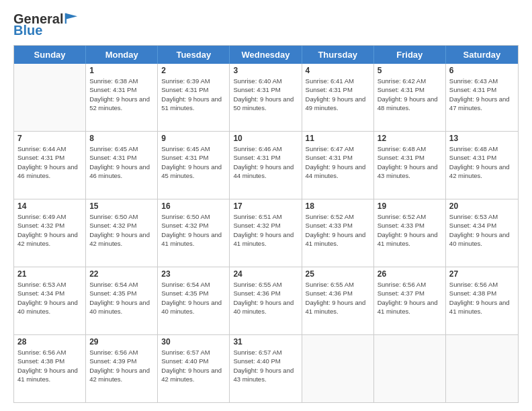 This screenshot has width=532, height=411. I want to click on day-number: 24, so click(265, 274).